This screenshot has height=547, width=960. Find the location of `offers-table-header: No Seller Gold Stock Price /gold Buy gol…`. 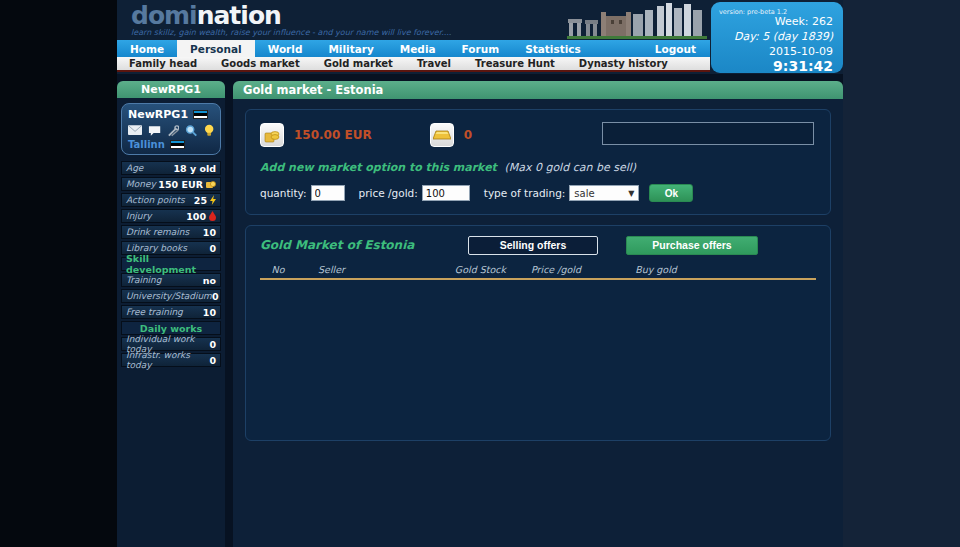

offers-table-header: No Seller Gold Stock Price /gold Buy gol… is located at coordinates (538, 270).